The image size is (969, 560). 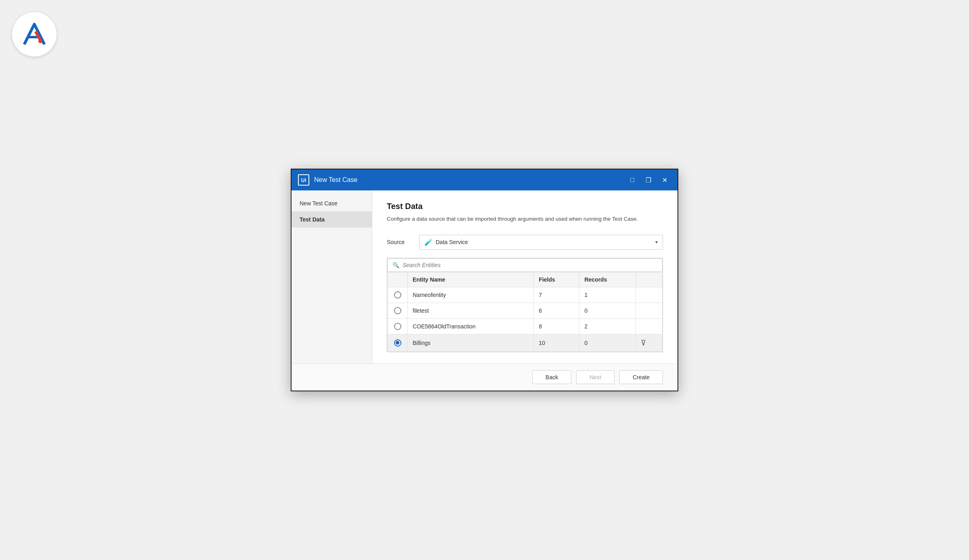 What do you see at coordinates (446, 242) in the screenshot?
I see `source-select-left: 🧪 Data Service` at bounding box center [446, 242].